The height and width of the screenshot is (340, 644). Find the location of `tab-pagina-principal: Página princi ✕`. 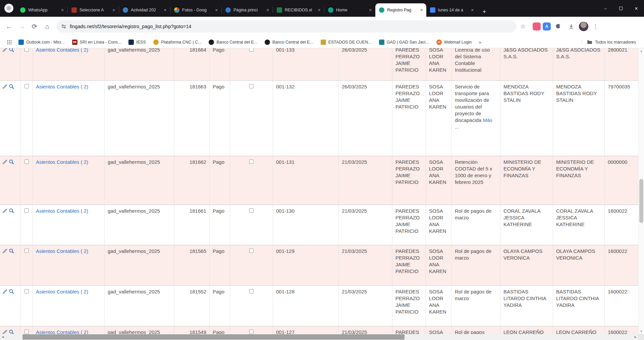

tab-pagina-principal: Página princi ✕ is located at coordinates (247, 10).